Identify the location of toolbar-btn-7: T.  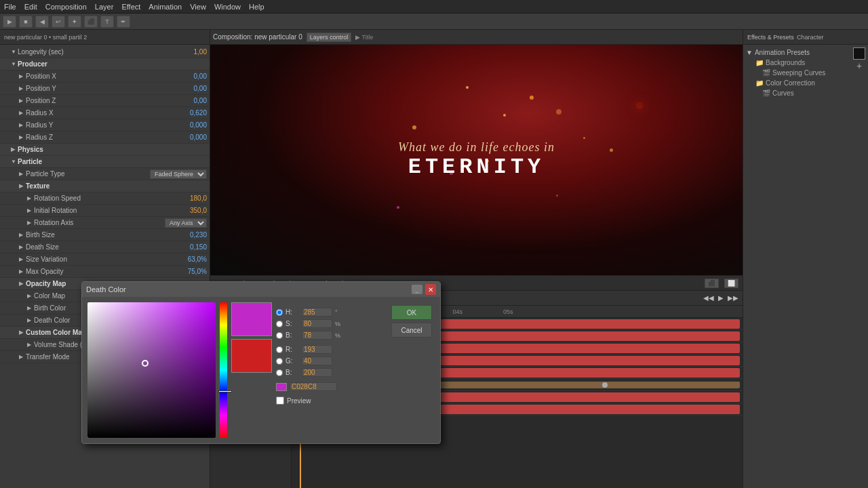
(107, 22).